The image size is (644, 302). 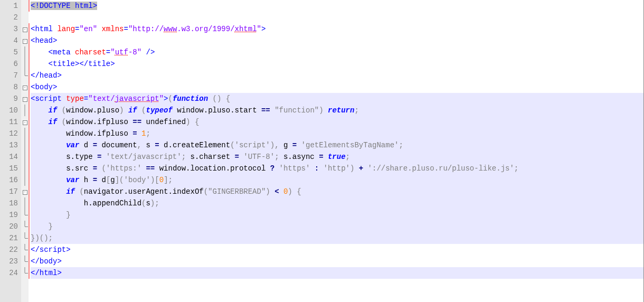 What do you see at coordinates (95, 6) in the screenshot?
I see `token: >` at bounding box center [95, 6].